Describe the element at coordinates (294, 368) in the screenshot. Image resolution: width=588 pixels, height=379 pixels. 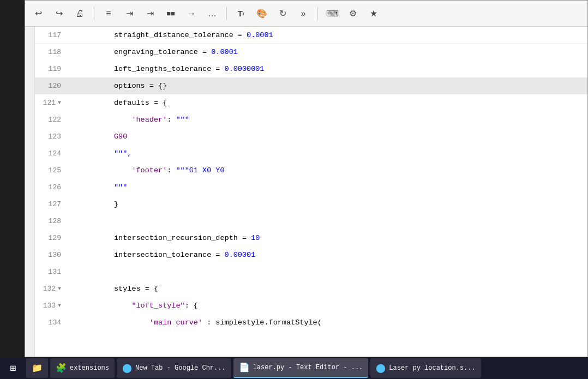
I see `taskbar: ⊞ 📁 🧩 extensions ⬤ New Tab - Google Chr.…` at that location.